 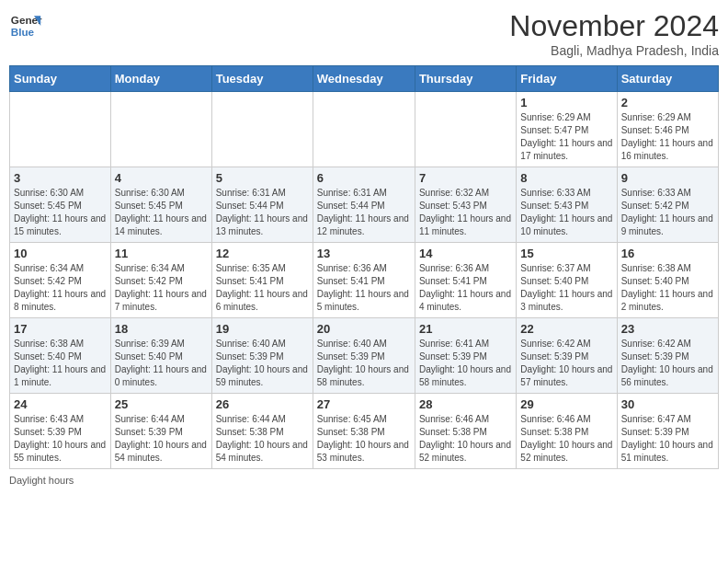 I want to click on cell-day-number: 10, so click(x=61, y=254).